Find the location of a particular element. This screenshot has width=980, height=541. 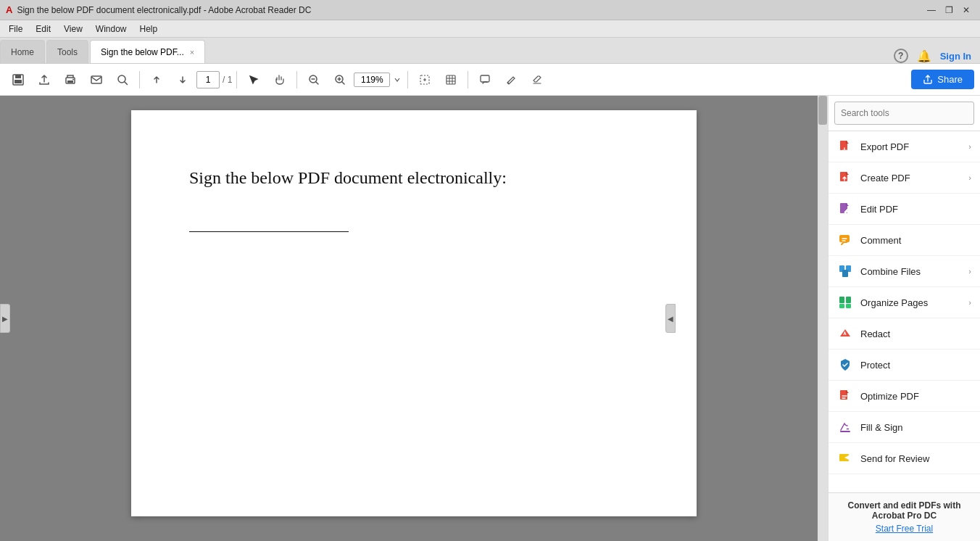

zoom-display: 119% is located at coordinates (372, 80).